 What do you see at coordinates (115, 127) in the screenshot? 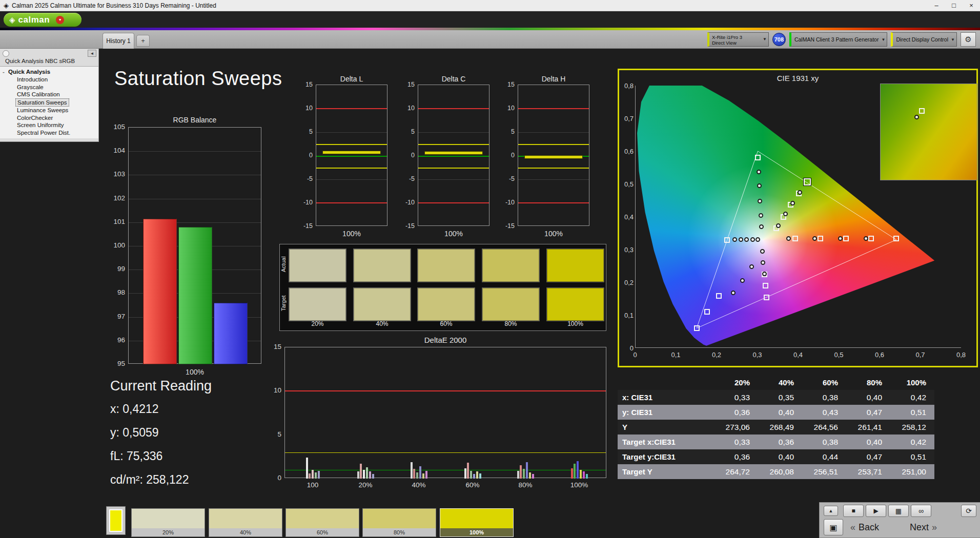
I see `y-axis-label: 105` at bounding box center [115, 127].